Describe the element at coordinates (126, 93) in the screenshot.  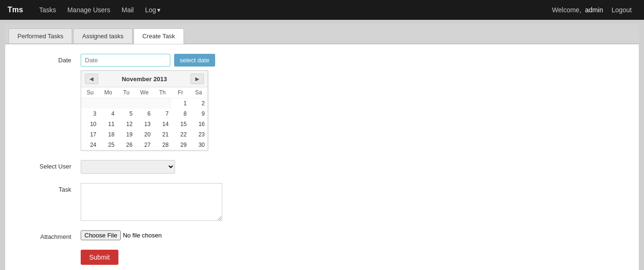
I see `day-header-tu: Tu` at that location.